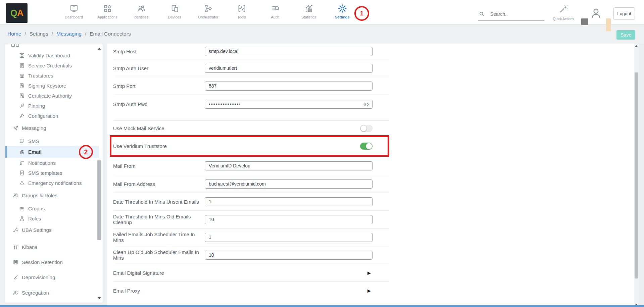 This screenshot has height=307, width=644. Describe the element at coordinates (342, 9) in the screenshot. I see `gear-icon` at that location.